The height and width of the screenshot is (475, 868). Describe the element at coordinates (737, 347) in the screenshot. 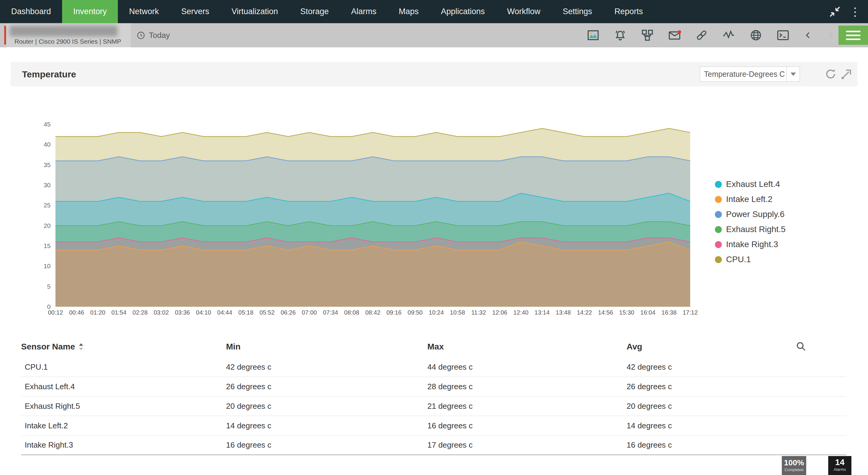

I see `header-avg: Avg` at that location.